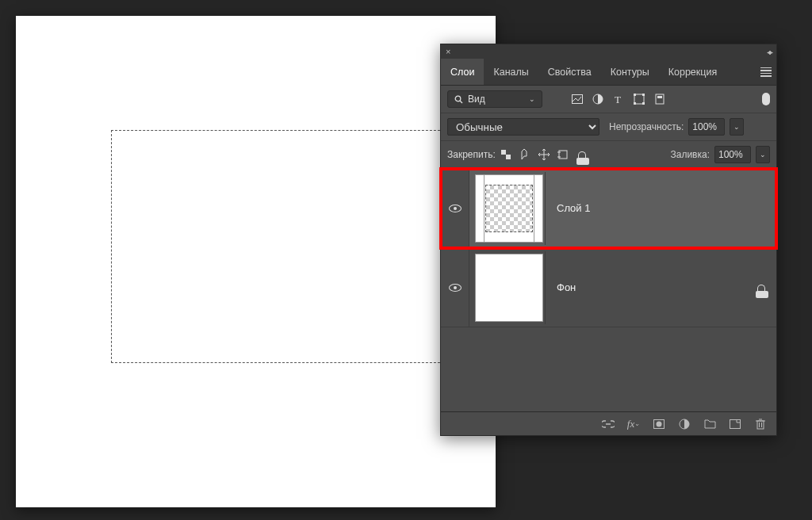  Describe the element at coordinates (608, 424) in the screenshot. I see `link-layers-icon` at that location.